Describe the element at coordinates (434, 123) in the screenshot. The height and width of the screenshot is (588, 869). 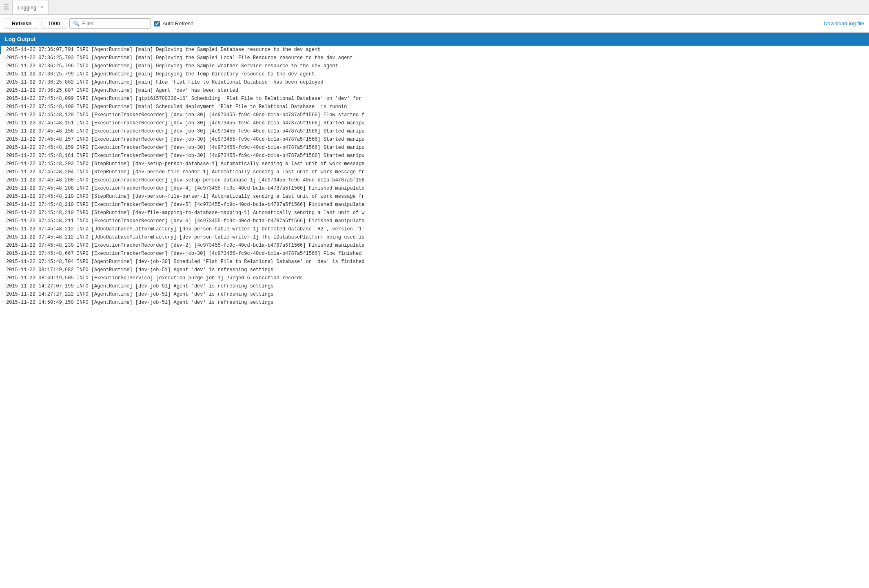
I see `log-line: 2015-11-22 07:45:48,151 INFO [ExecutionT…` at that location.